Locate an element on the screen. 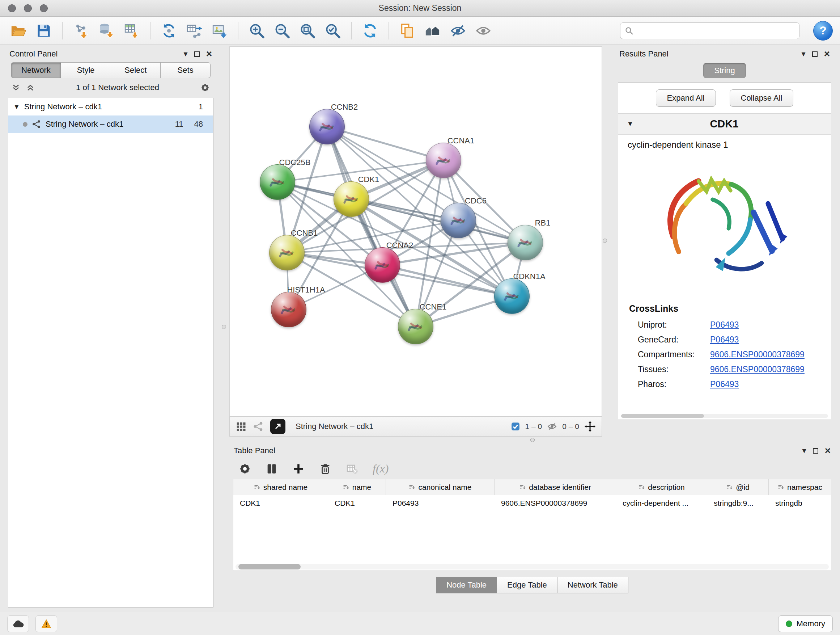 The width and height of the screenshot is (840, 635). network-node-CDC25B is located at coordinates (277, 182).